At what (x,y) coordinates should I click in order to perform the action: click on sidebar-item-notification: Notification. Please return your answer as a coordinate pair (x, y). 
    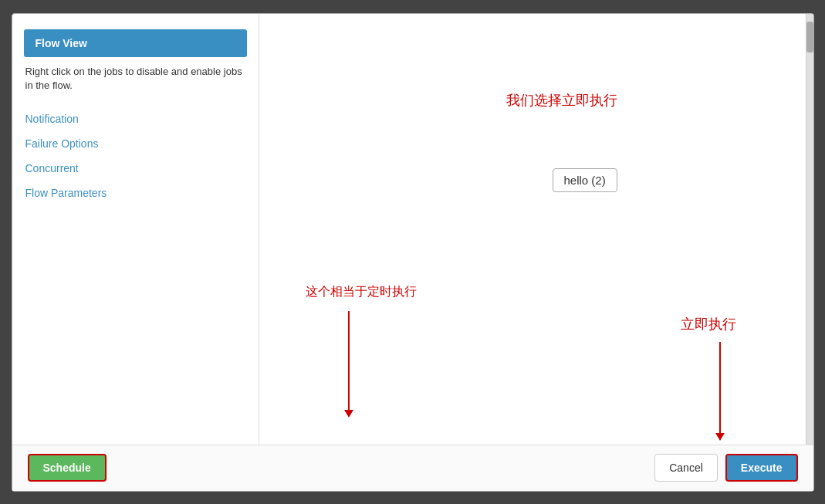
    Looking at the image, I should click on (136, 119).